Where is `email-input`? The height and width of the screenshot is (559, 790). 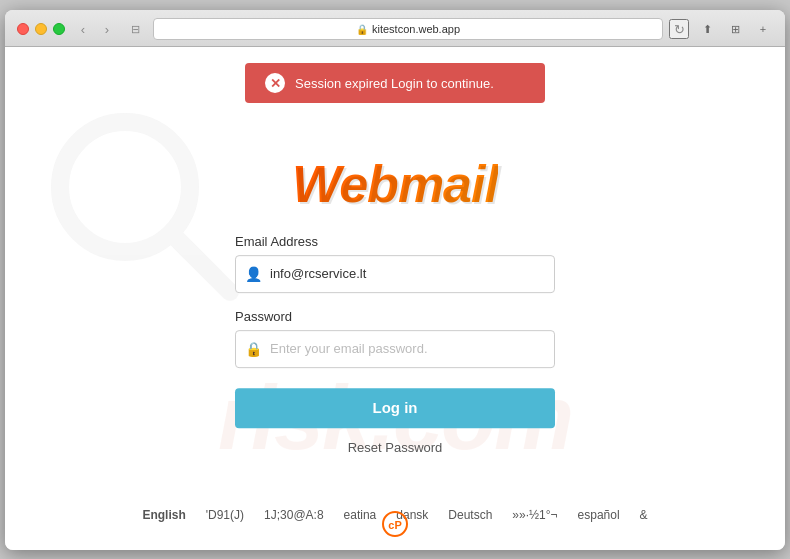
email-input is located at coordinates (395, 274).